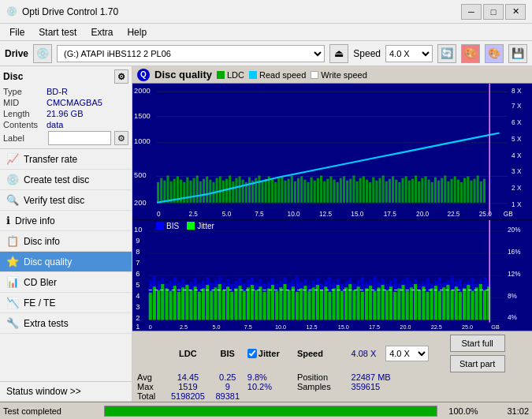 Image resolution: width=532 pixels, height=419 pixels. What do you see at coordinates (102, 32) in the screenshot?
I see `menu-extra: Extra` at bounding box center [102, 32].